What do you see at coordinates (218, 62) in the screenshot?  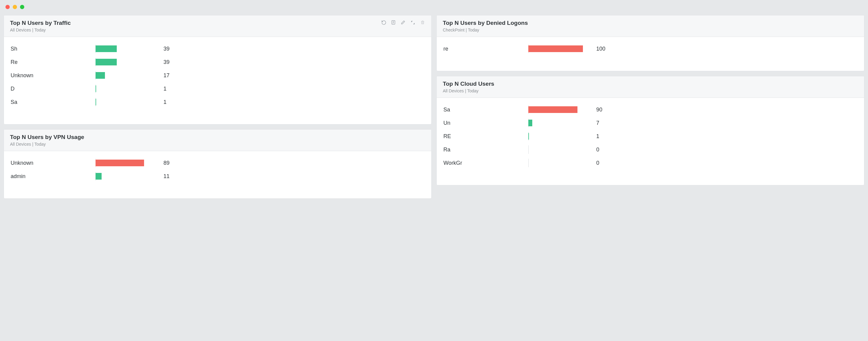 I see `bar-row: Re39` at bounding box center [218, 62].